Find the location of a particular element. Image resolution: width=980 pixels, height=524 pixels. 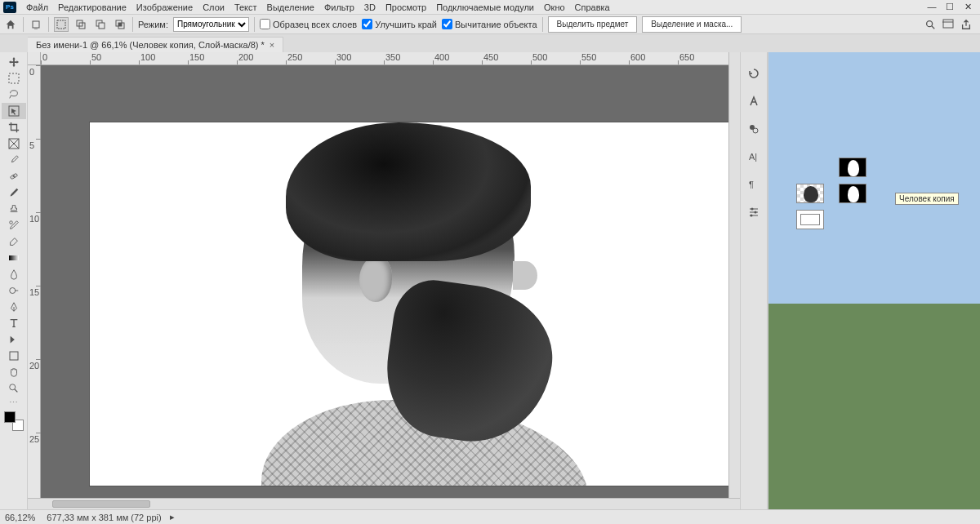

swatches-panel-icon is located at coordinates (754, 129).